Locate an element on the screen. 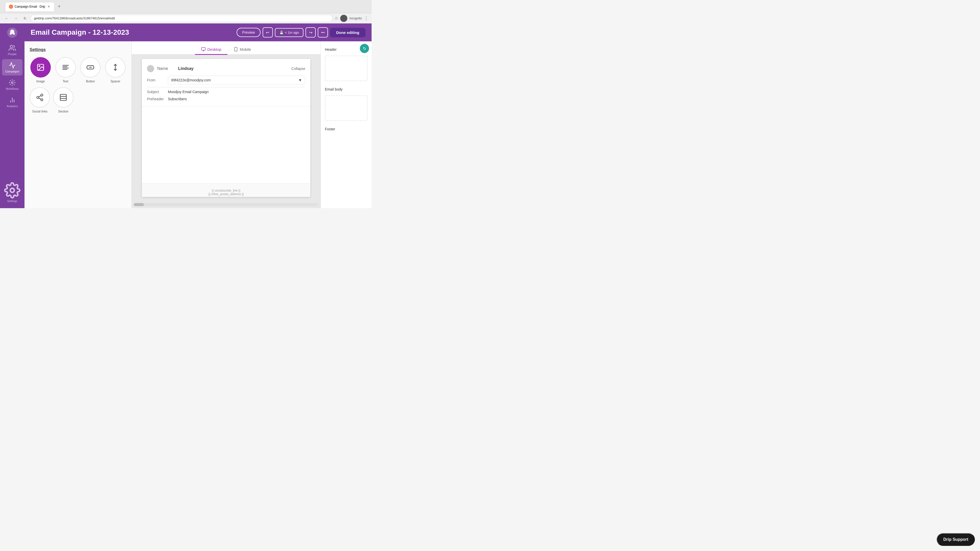  tab-title: Campaign Email · Drip is located at coordinates (30, 7).